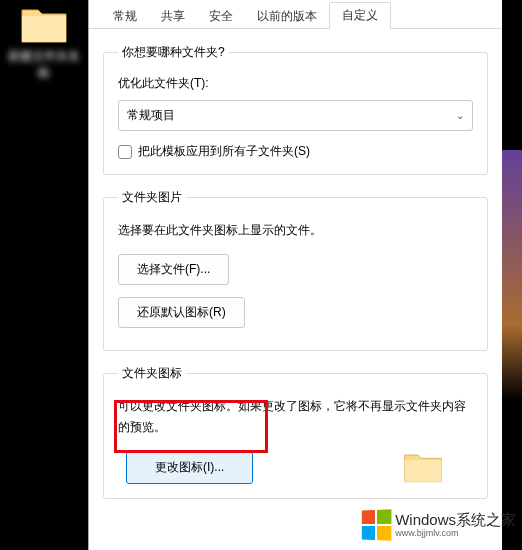 The image size is (522, 550). Describe the element at coordinates (512, 275) in the screenshot. I see `right-edge-strip` at that location.